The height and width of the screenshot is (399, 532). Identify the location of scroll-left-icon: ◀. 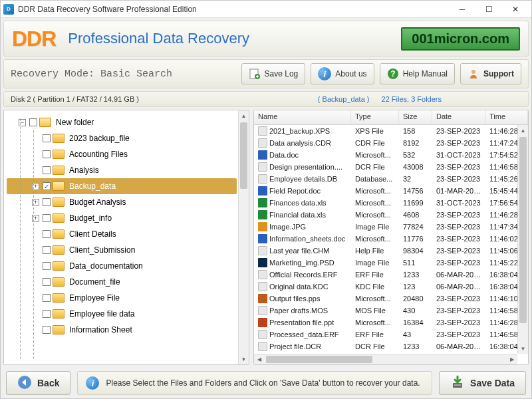
(259, 359).